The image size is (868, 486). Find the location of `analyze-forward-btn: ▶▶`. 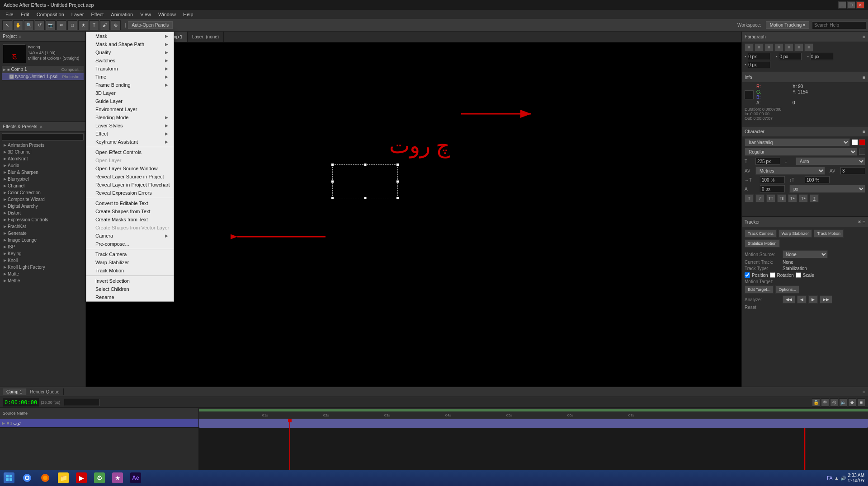

analyze-forward-btn: ▶▶ is located at coordinates (826, 299).